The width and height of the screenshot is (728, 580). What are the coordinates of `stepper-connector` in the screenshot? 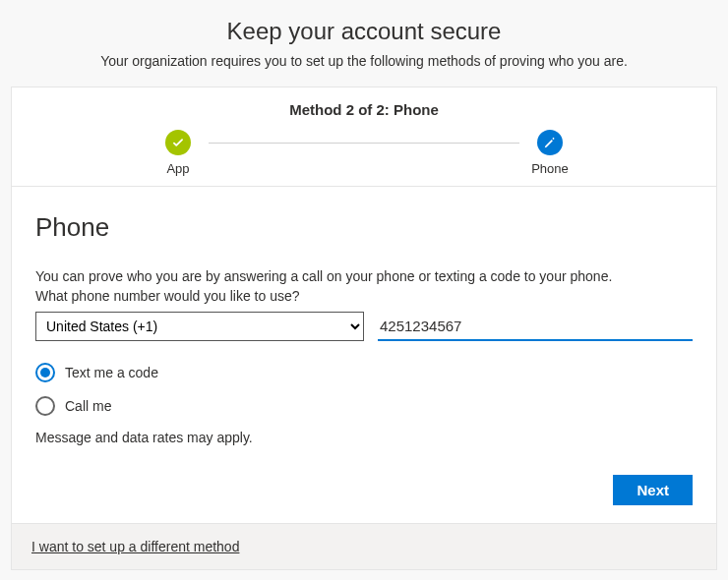 It's located at (364, 144).